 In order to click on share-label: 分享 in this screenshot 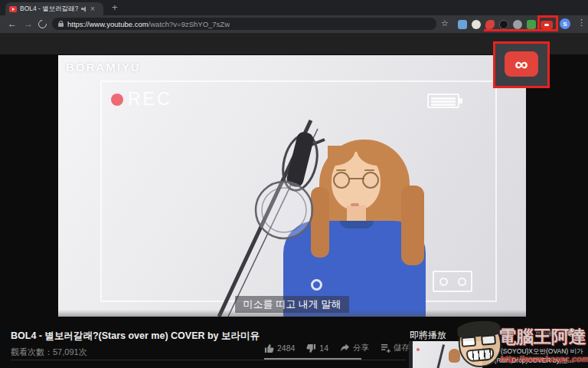, I will do `click(361, 348)`.